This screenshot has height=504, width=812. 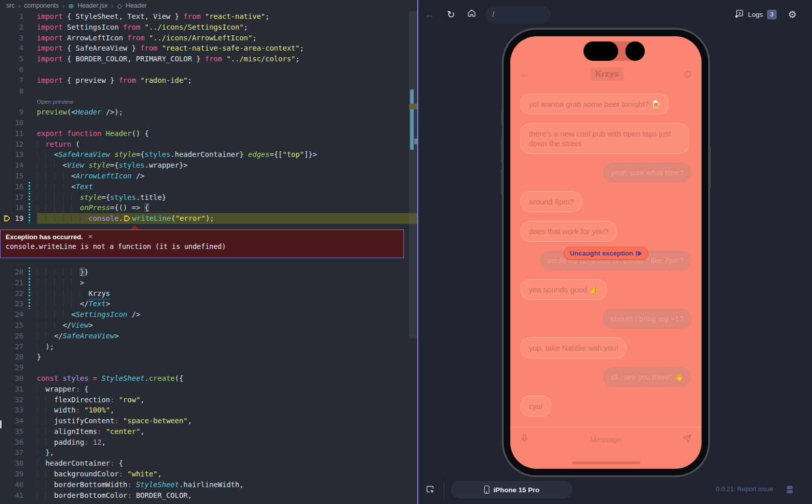 What do you see at coordinates (471, 14) in the screenshot?
I see `home-icon` at bounding box center [471, 14].